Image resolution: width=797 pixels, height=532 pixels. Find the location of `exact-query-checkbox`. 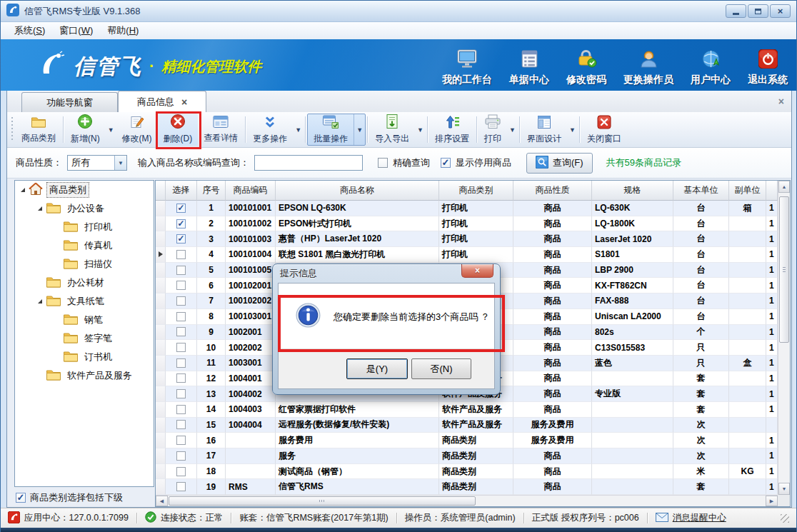

exact-query-checkbox is located at coordinates (383, 163).